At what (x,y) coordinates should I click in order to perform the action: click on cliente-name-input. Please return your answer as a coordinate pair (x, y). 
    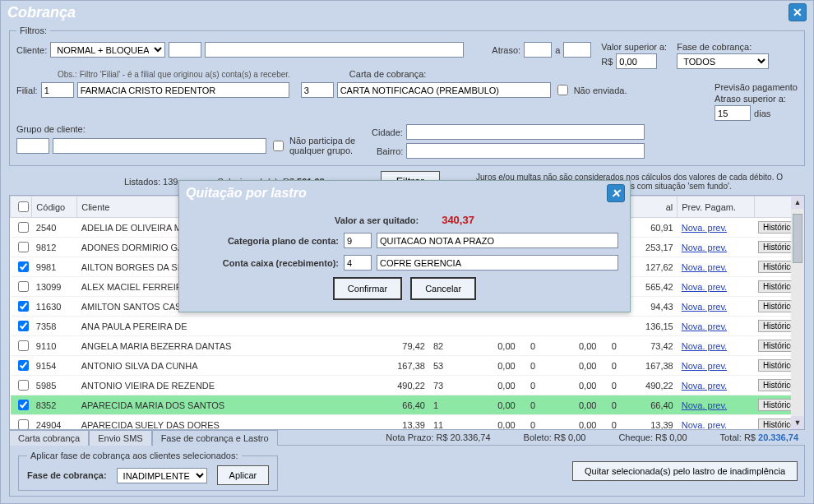
    Looking at the image, I should click on (334, 49).